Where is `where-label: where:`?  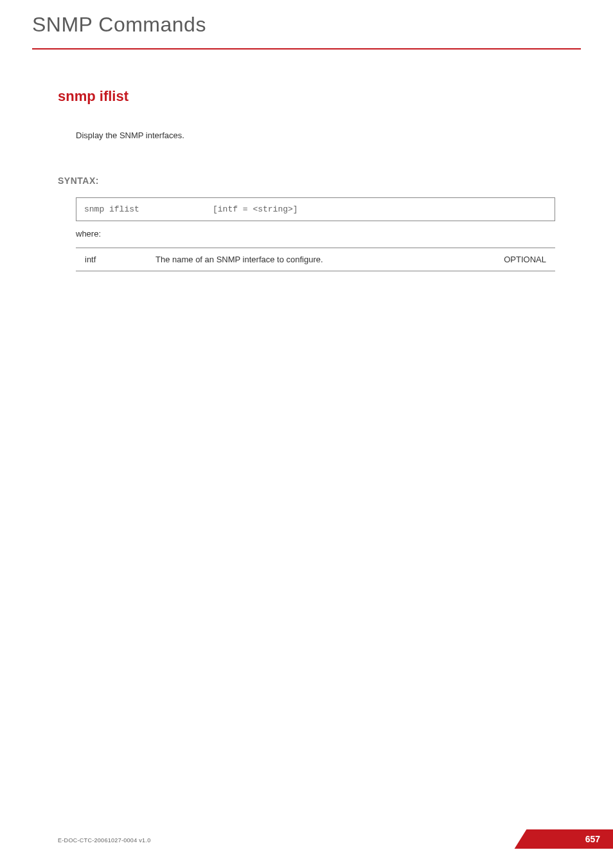
where-label: where: is located at coordinates (315, 234).